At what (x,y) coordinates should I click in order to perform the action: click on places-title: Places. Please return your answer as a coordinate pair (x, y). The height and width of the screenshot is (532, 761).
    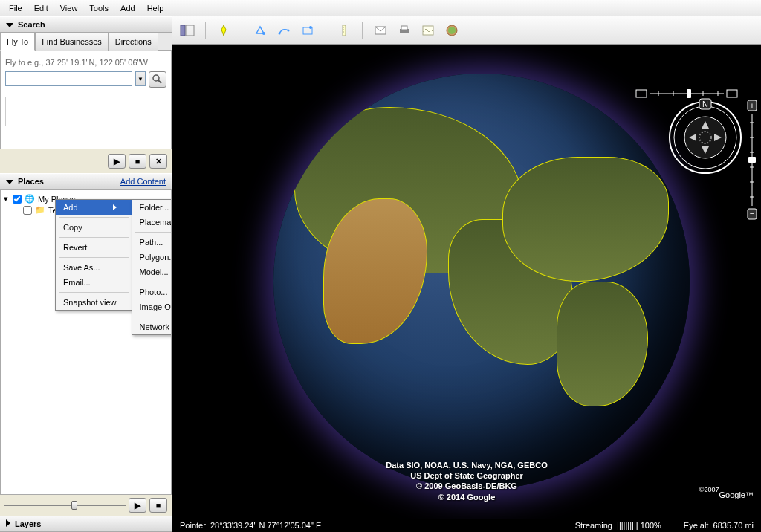
    Looking at the image, I should click on (31, 181).